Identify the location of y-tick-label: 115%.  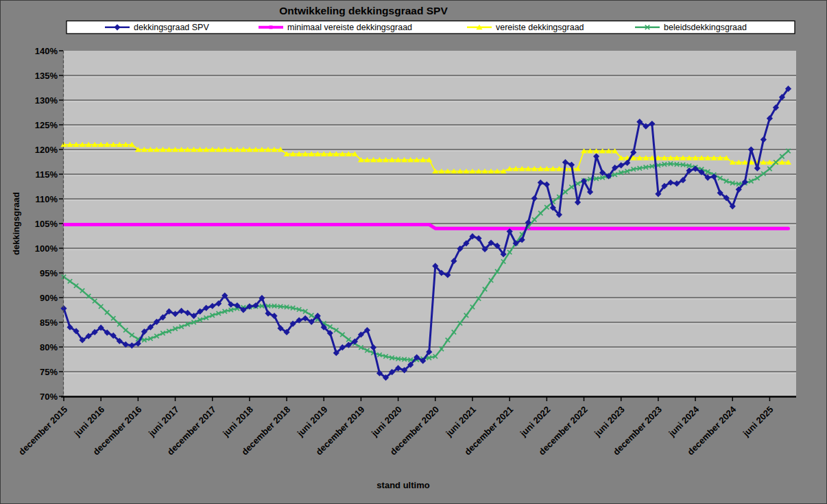
(47, 174).